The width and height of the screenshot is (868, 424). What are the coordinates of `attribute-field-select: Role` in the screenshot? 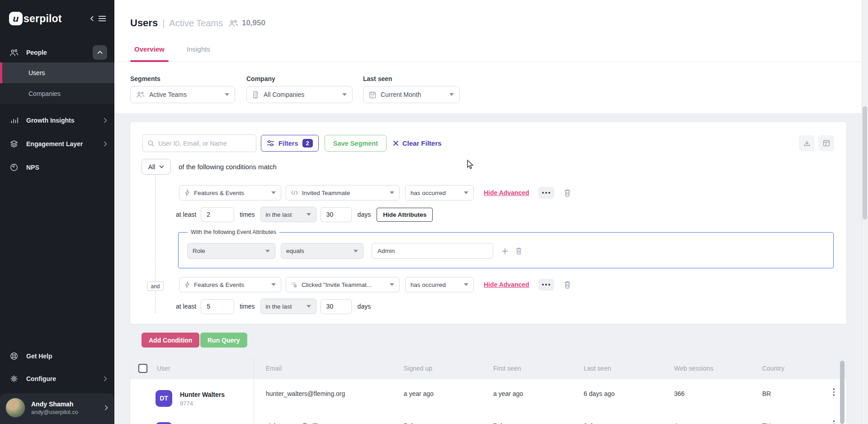 It's located at (231, 251).